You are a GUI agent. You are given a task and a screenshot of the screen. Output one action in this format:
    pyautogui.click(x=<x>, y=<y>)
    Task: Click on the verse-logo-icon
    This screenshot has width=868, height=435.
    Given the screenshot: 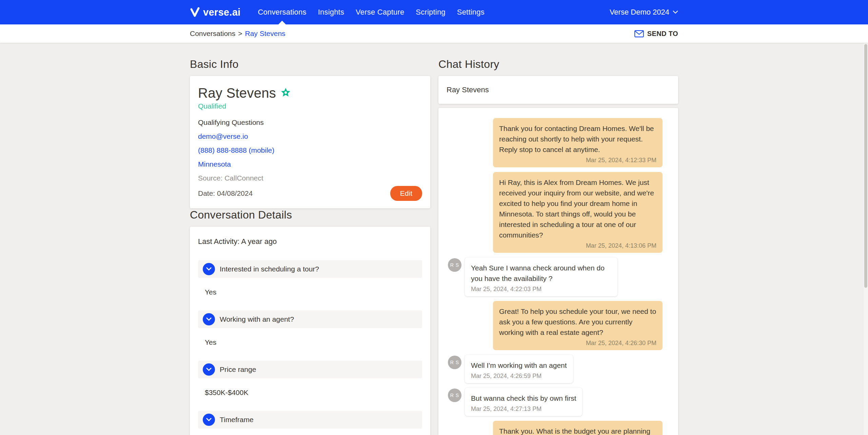 What is the action you would take?
    pyautogui.click(x=195, y=12)
    